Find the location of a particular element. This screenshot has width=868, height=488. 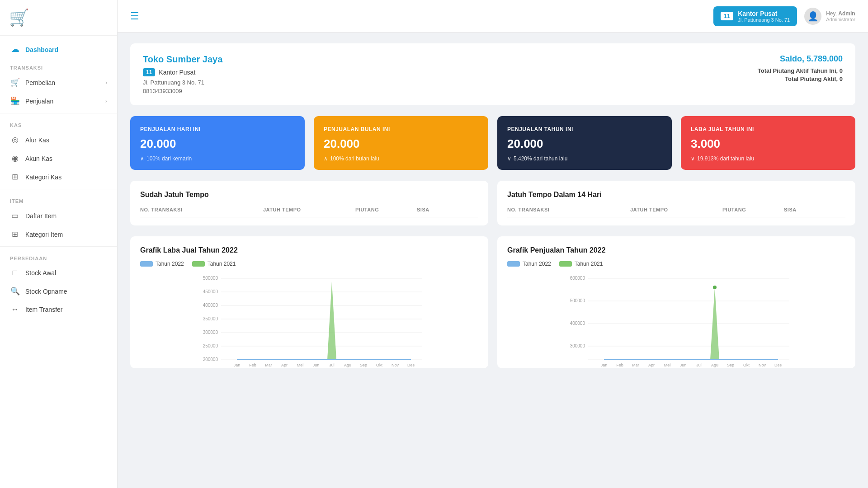

store-info-card: Toko Sumber Jaya 11 Kantor Pusat Jl. Pat… is located at coordinates (493, 74).